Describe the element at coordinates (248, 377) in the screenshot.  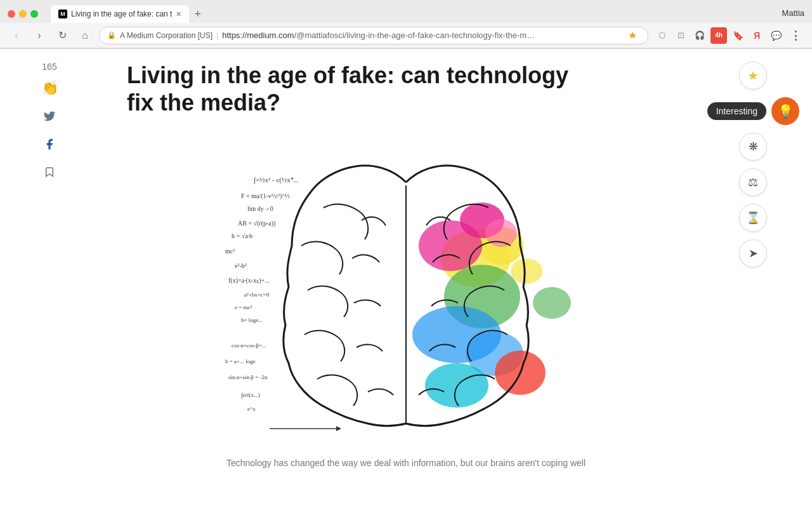
I see `svg-text: sin·α+sin·β = -2n` at that location.